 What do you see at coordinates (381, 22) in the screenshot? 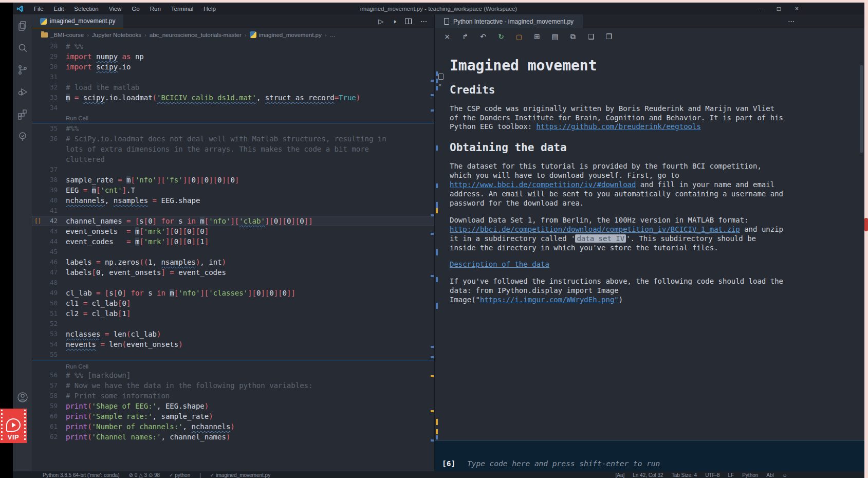
I see `run-file-icon: ▷` at bounding box center [381, 22].